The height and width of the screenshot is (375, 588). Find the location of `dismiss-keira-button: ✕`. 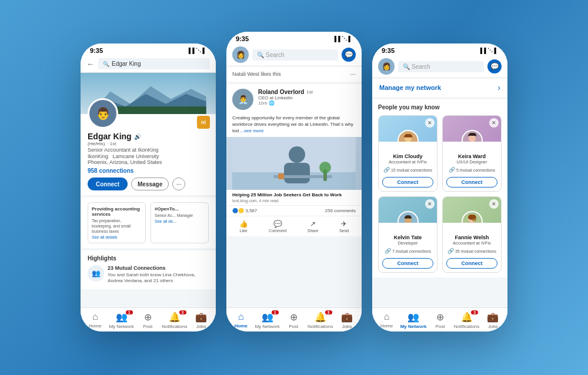

dismiss-keira-button: ✕ is located at coordinates (494, 123).